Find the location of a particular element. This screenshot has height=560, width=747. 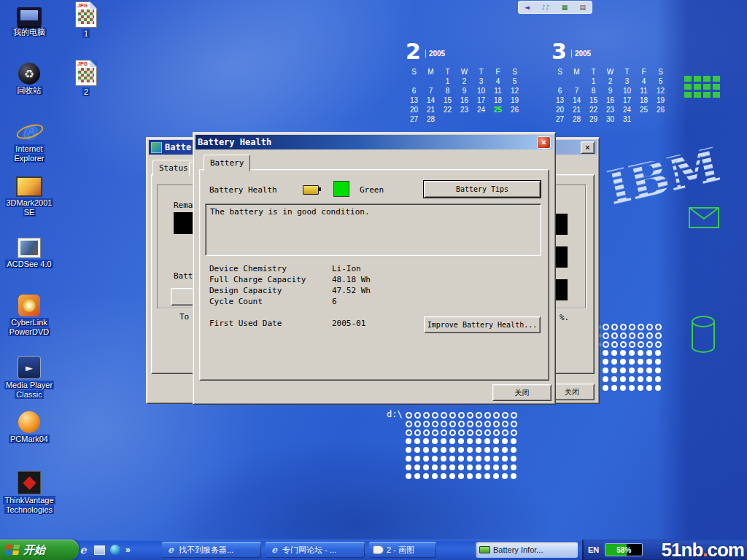

taskbar-task-paint: 2 - 画图 is located at coordinates (403, 550).